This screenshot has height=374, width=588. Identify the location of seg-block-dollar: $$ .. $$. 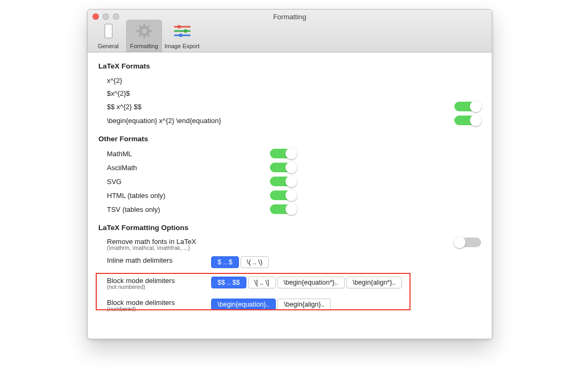
(229, 283).